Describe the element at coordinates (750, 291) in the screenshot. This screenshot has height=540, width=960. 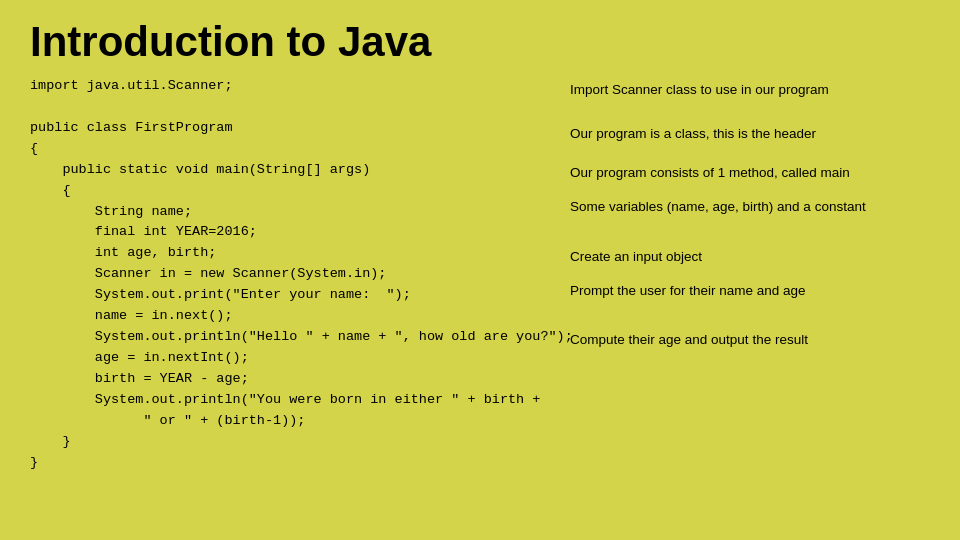
I see `annotation-prompt-user: Prompt the user for their name and age` at that location.